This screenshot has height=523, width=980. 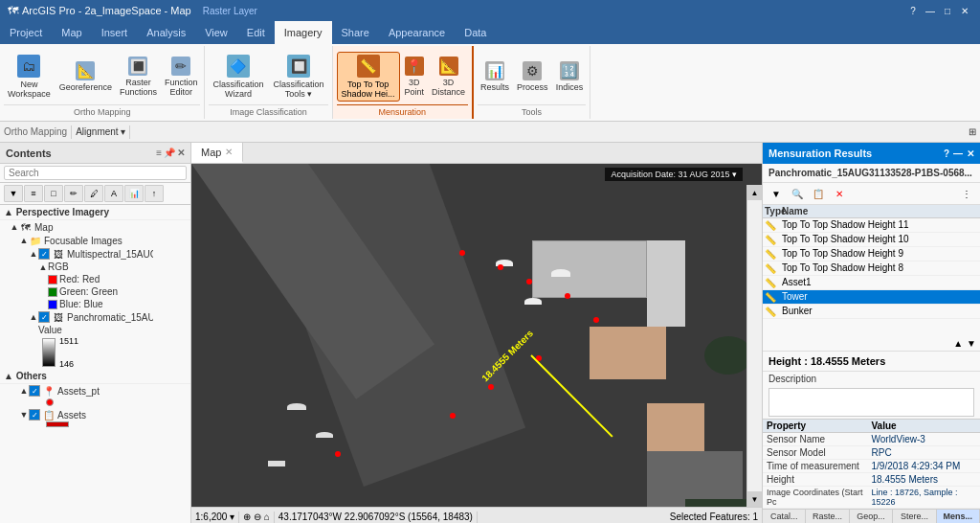 What do you see at coordinates (71, 33) in the screenshot?
I see `tab-map: Map` at bounding box center [71, 33].